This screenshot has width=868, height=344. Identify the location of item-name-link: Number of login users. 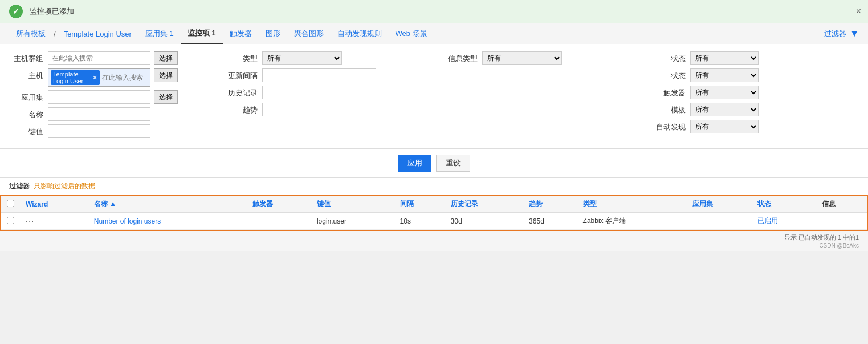
(128, 221).